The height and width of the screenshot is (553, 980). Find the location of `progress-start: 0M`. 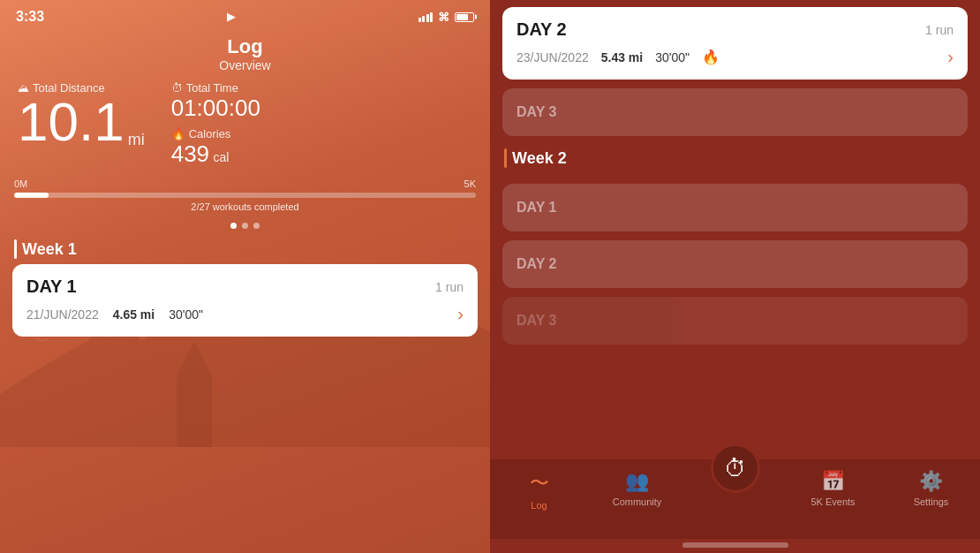

progress-start: 0M is located at coordinates (21, 184).